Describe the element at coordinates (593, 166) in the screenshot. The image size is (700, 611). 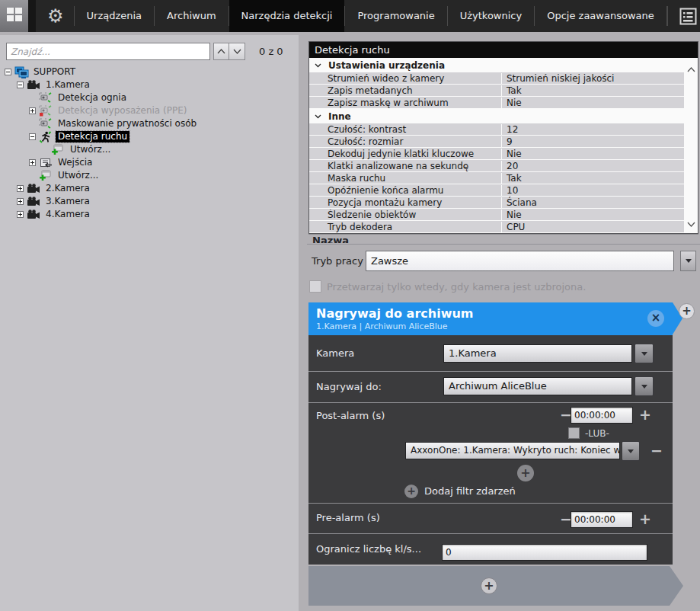
I see `property-value: 20` at that location.